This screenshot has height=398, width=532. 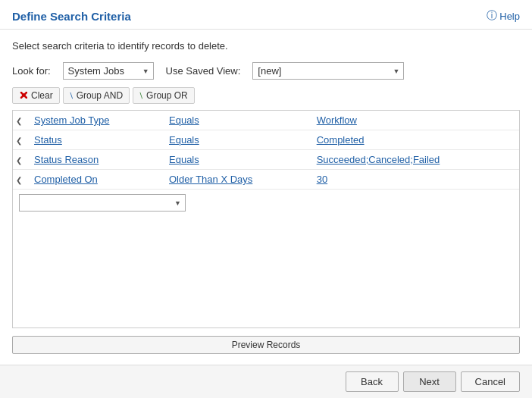 What do you see at coordinates (32, 71) in the screenshot?
I see `look-for-label: Look for:` at bounding box center [32, 71].